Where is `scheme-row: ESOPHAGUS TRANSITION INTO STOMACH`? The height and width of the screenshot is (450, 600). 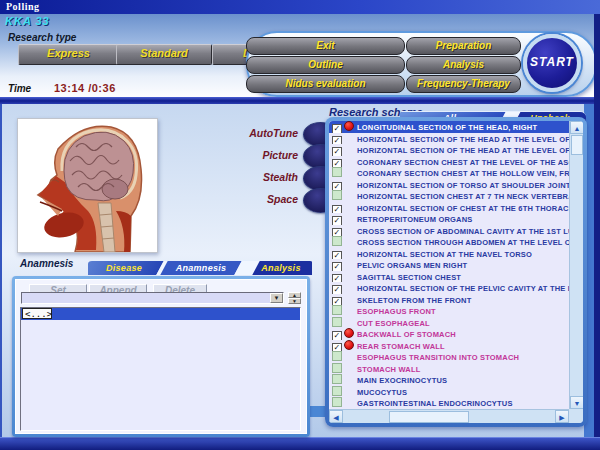
scheme-row: ESOPHAGUS TRANSITION INTO STOMACH is located at coordinates (449, 357).